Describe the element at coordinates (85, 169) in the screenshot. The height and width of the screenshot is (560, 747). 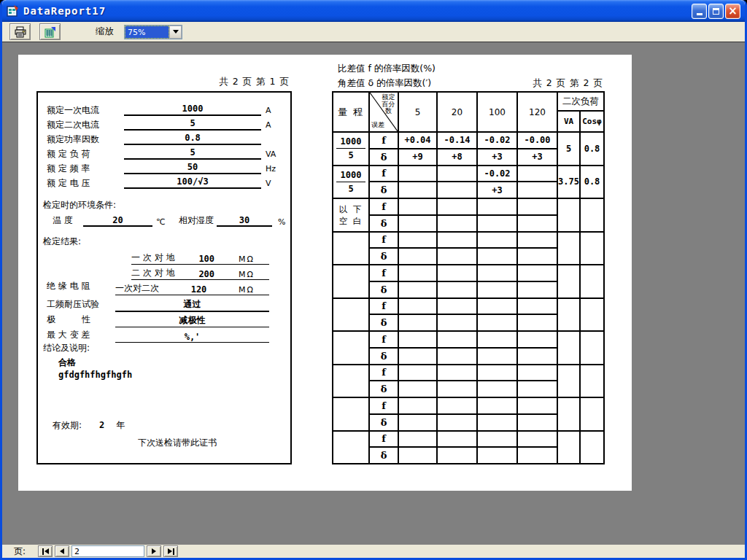
I see `field-label: 额 定 频 率` at that location.